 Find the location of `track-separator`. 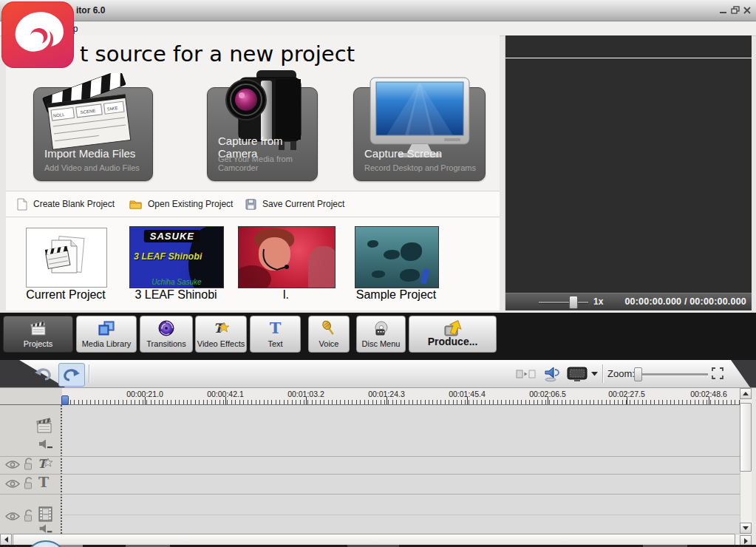

track-separator is located at coordinates (370, 475).